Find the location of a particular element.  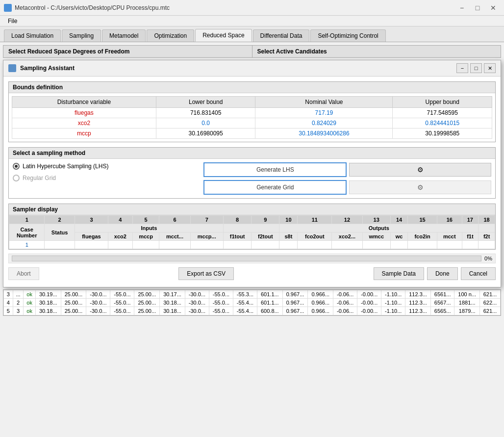

col-disturbance: Disturbance variable is located at coordinates (84, 102).